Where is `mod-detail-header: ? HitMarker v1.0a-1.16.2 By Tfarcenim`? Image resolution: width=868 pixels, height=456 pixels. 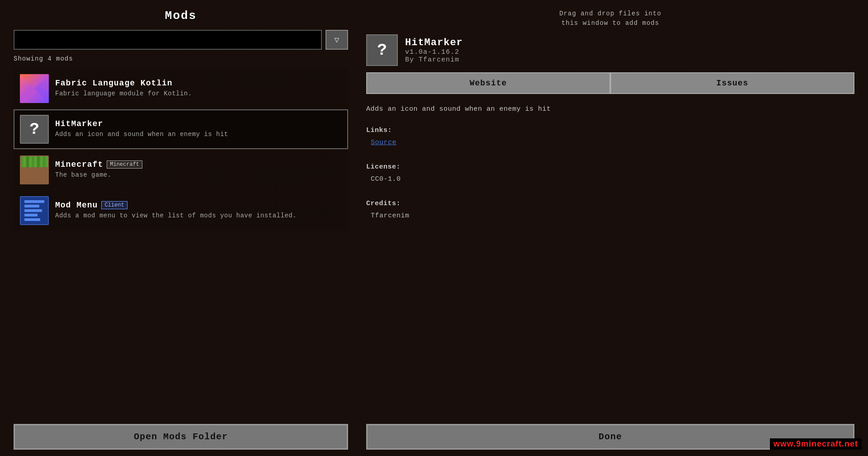
mod-detail-header: ? HitMarker v1.0a-1.16.2 By Tfarcenim is located at coordinates (610, 50).